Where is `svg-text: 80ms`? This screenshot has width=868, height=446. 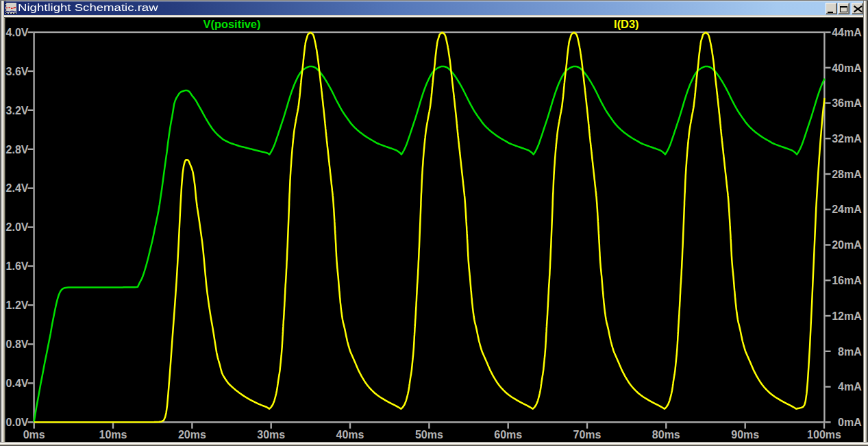
svg-text: 80ms is located at coordinates (666, 434).